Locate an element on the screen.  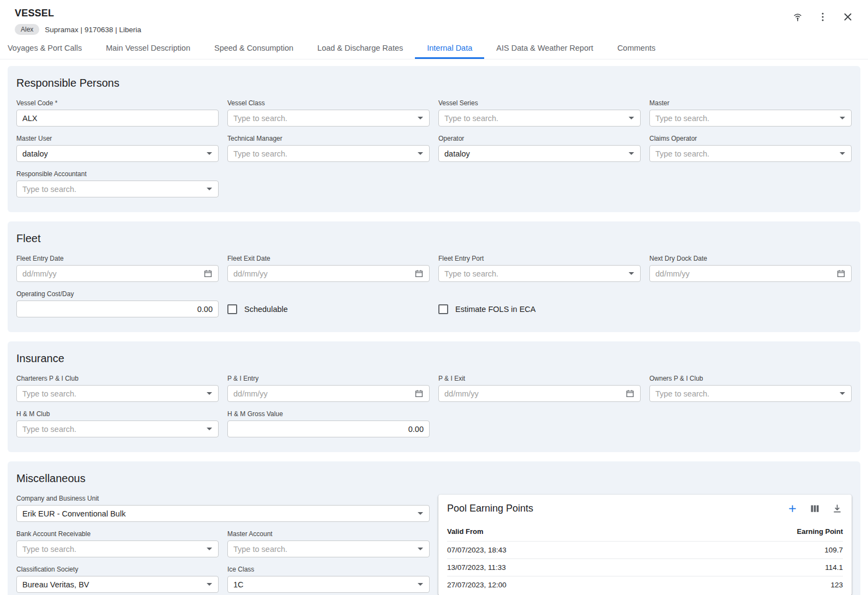
earning-point-cell: 114.1 is located at coordinates (834, 567).